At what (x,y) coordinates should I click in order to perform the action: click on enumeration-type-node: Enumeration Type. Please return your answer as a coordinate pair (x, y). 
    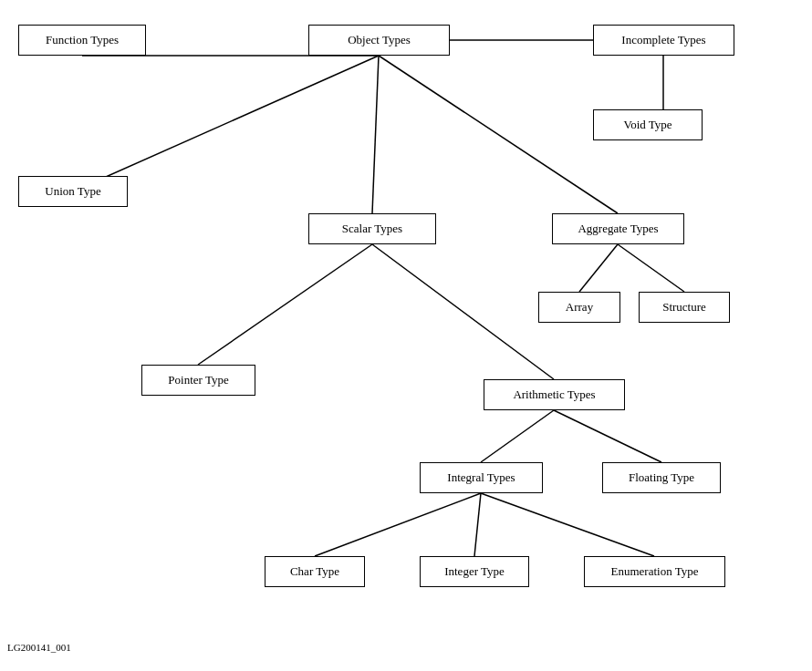
    Looking at the image, I should click on (655, 572).